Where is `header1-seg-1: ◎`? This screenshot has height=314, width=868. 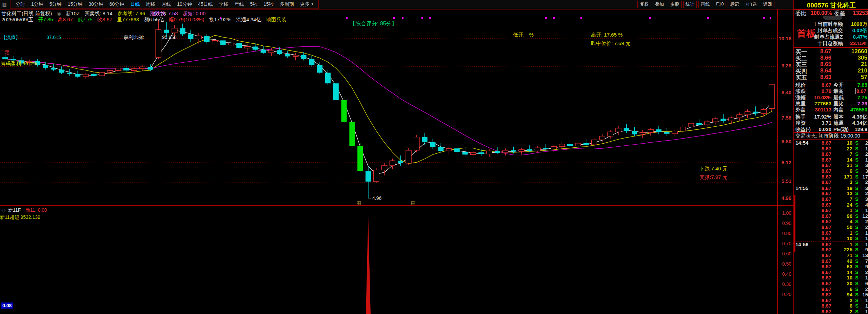
header1-seg-1: ◎ is located at coordinates (59, 14).